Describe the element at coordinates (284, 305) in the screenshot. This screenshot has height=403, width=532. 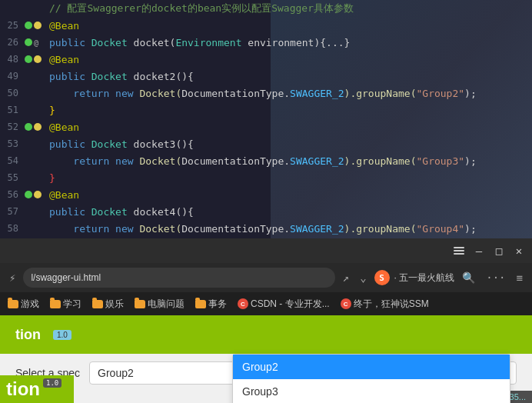
I see `bookmark-csdn1: C CSDN - 专业开发...` at that location.